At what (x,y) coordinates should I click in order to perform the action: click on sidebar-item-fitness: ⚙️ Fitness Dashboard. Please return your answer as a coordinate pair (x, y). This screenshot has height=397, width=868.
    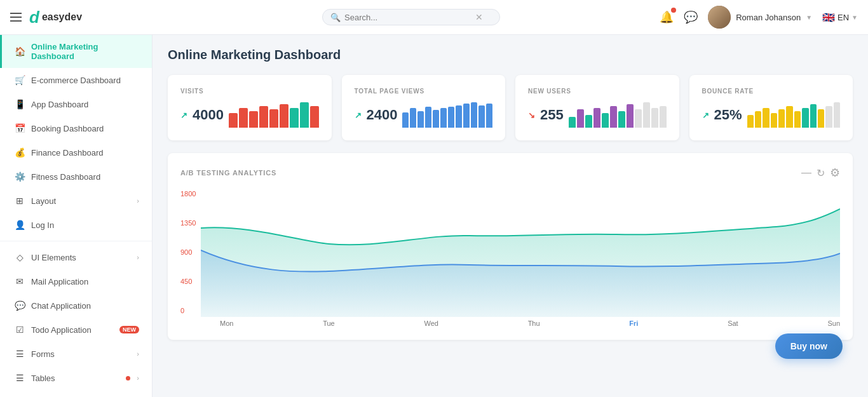
    Looking at the image, I should click on (76, 177).